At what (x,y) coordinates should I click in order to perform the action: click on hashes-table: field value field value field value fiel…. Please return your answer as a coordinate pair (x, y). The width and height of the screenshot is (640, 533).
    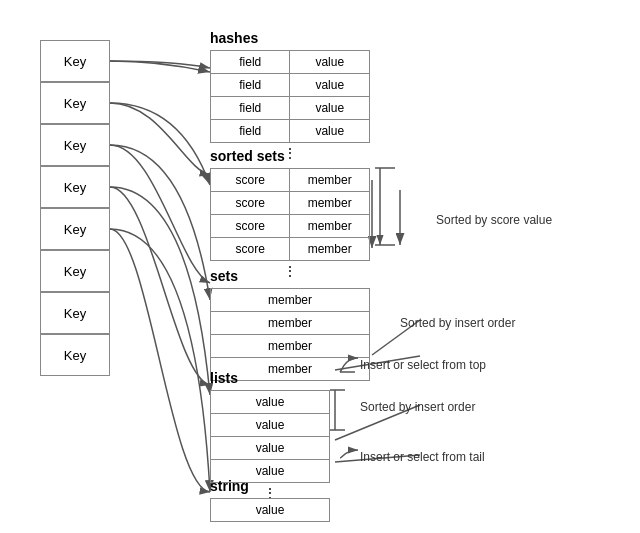
    Looking at the image, I should click on (290, 96).